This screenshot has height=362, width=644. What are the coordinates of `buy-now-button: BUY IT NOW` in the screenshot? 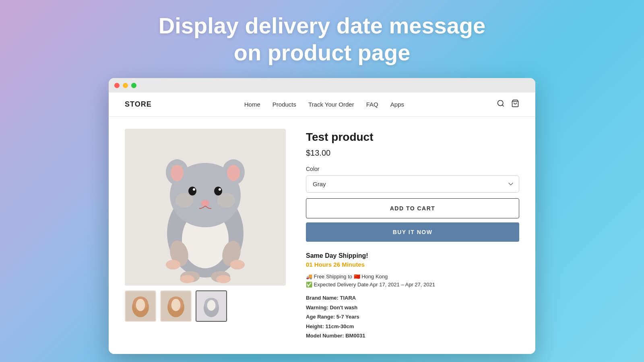 It's located at (413, 232).